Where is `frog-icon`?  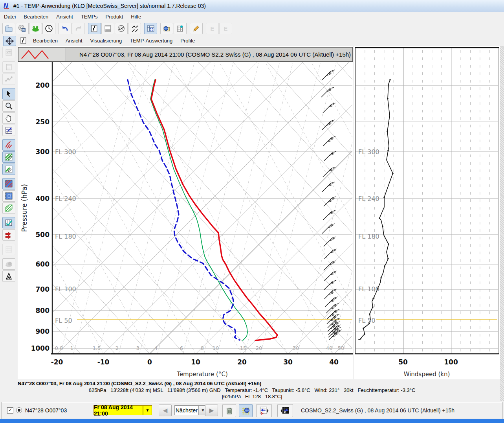 frog-icon is located at coordinates (35, 28).